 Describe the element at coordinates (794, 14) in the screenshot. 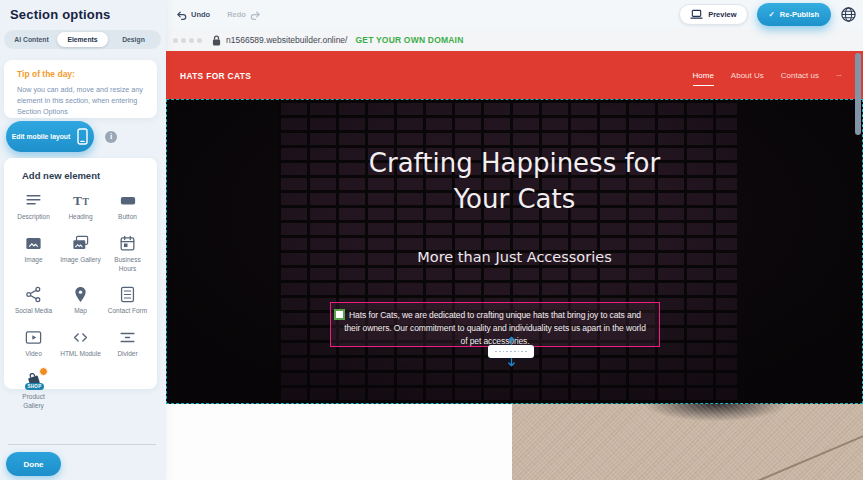

I see `republish-button: ✓ Re-Publish` at that location.